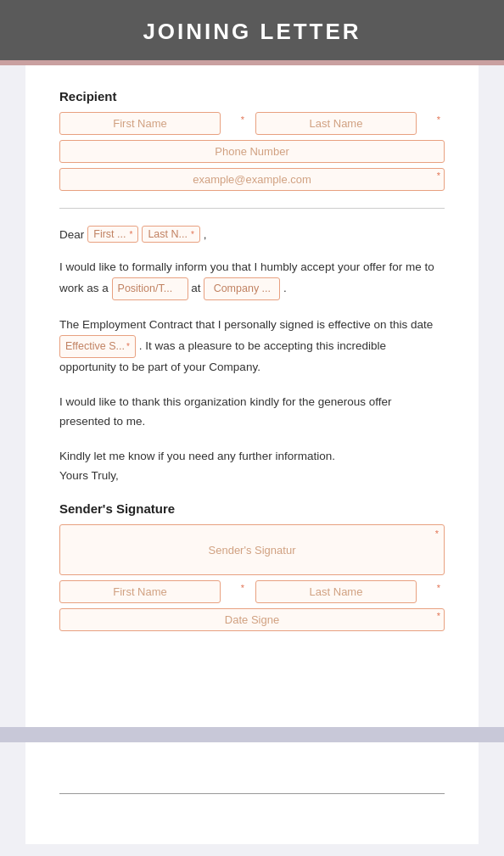 This screenshot has width=504, height=856. What do you see at coordinates (252, 180) in the screenshot?
I see `email-wrapper: *` at bounding box center [252, 180].